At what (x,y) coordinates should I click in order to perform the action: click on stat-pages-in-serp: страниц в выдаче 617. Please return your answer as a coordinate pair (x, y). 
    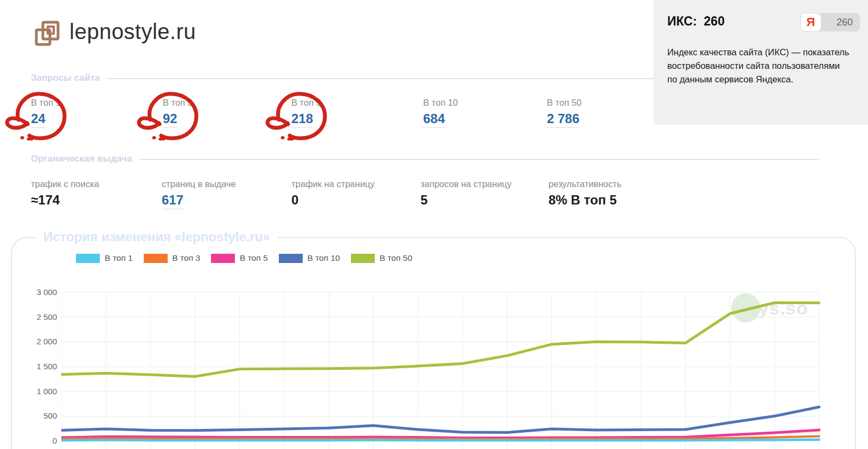
    Looking at the image, I should click on (199, 194).